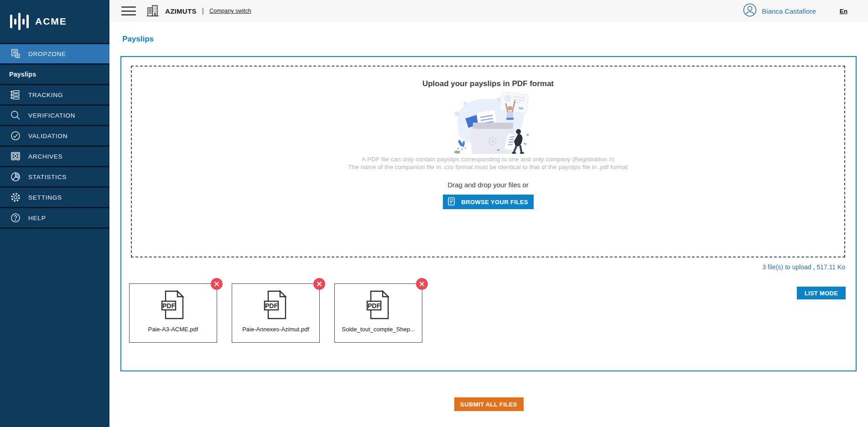 The image size is (868, 427). What do you see at coordinates (55, 22) in the screenshot?
I see `acme-logo: ACME` at bounding box center [55, 22].